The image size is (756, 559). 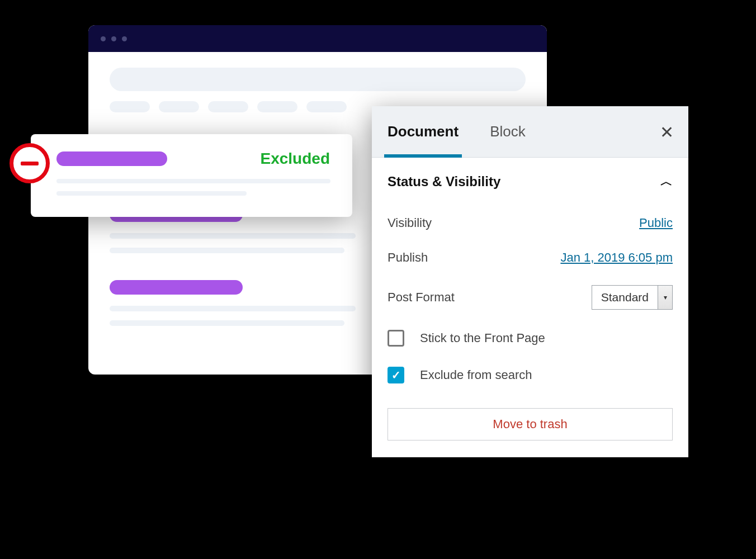 What do you see at coordinates (295, 159) in the screenshot?
I see `excluded-badge: Excluded` at bounding box center [295, 159].